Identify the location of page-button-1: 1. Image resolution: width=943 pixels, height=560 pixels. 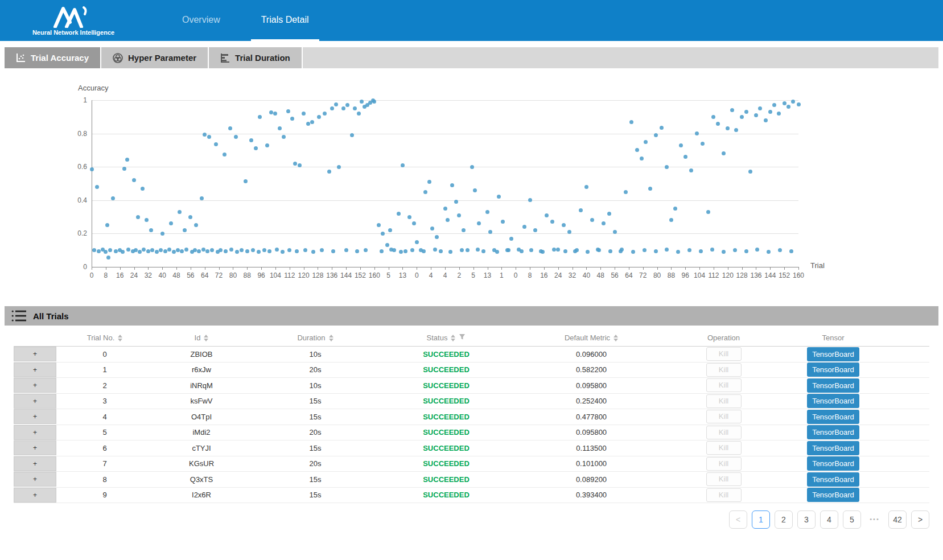
(761, 520).